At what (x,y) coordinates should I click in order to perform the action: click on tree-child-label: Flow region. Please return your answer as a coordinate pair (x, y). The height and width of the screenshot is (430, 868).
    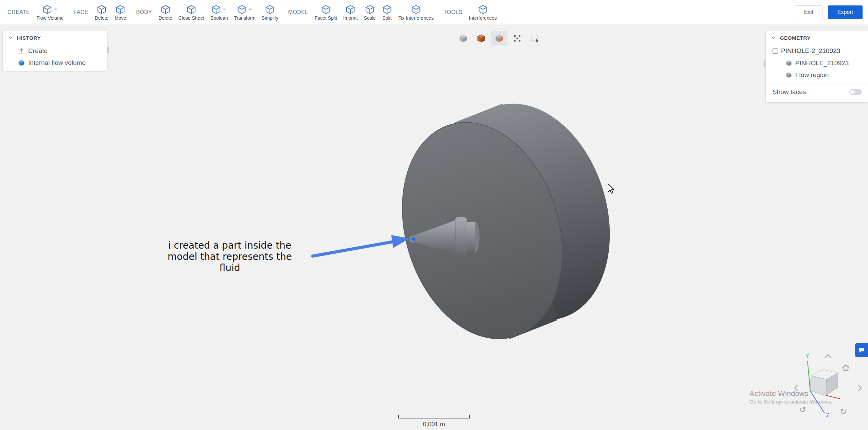
    Looking at the image, I should click on (812, 75).